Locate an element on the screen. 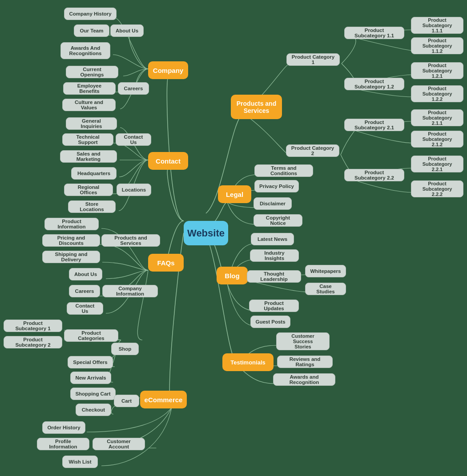 This screenshot has height=476, width=467. node-culture-values: Culture and Values is located at coordinates (89, 105).